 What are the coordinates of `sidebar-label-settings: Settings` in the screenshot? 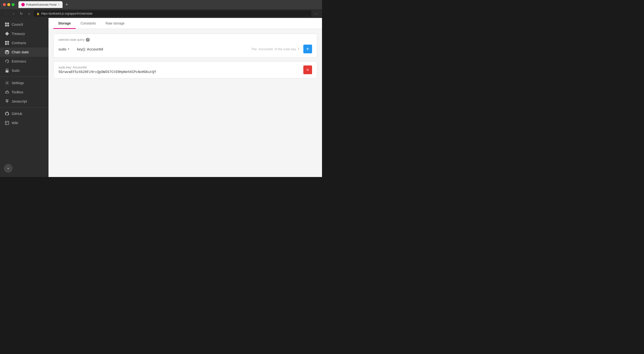 It's located at (18, 83).